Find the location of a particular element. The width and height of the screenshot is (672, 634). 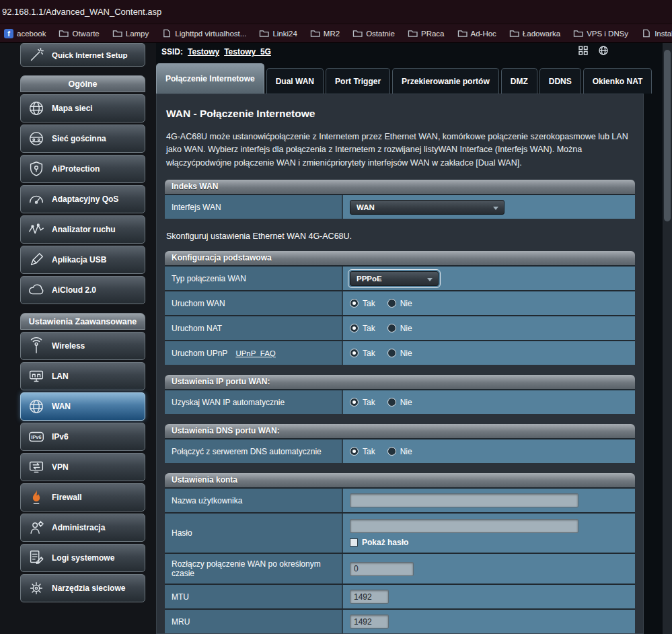

sidebar-item-quick-internet-setup: Quick Internet Setup is located at coordinates (83, 55).